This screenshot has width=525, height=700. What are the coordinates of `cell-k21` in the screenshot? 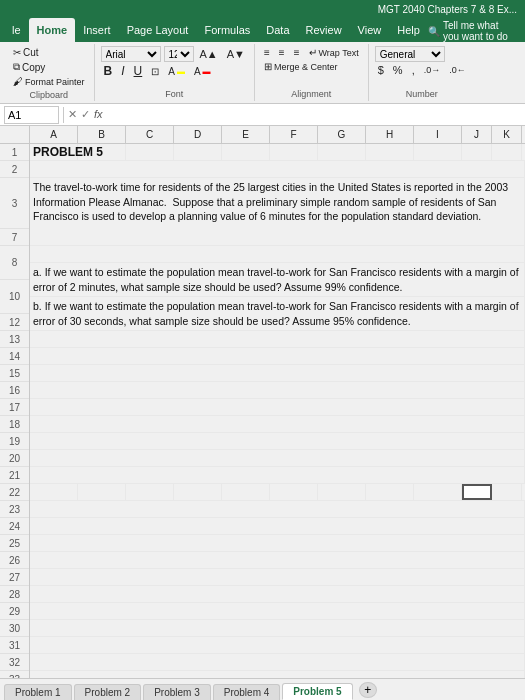 It's located at (507, 492).